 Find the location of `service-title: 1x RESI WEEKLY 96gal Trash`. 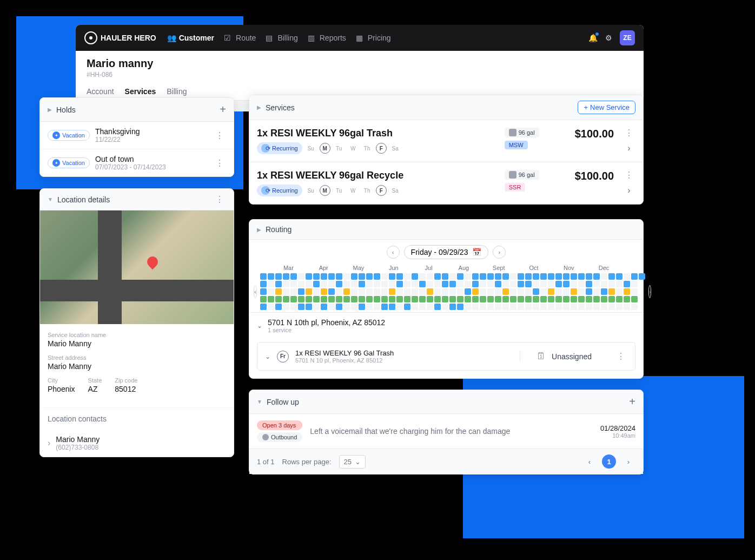

service-title: 1x RESI WEEKLY 96gal Trash is located at coordinates (378, 133).